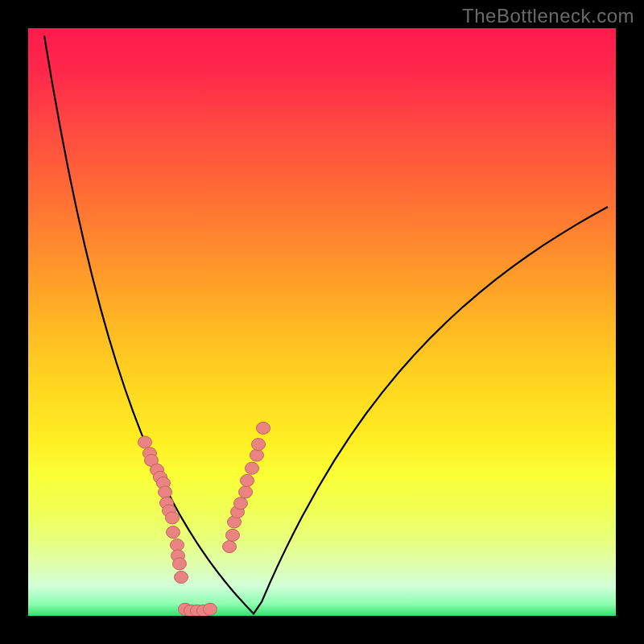  Describe the element at coordinates (548, 16) in the screenshot. I see `watermark-text: TheBottleneck.com` at that location.